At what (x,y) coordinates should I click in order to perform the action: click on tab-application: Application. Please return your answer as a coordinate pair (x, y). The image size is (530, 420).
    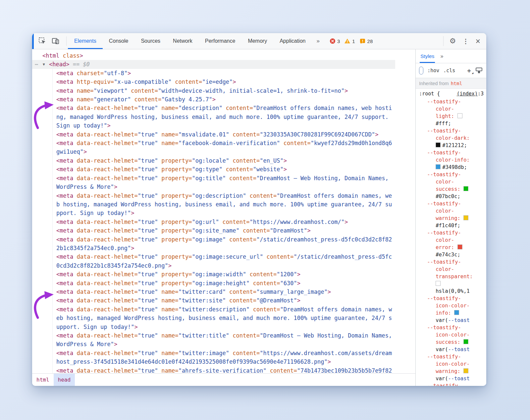
    Looking at the image, I should click on (292, 41).